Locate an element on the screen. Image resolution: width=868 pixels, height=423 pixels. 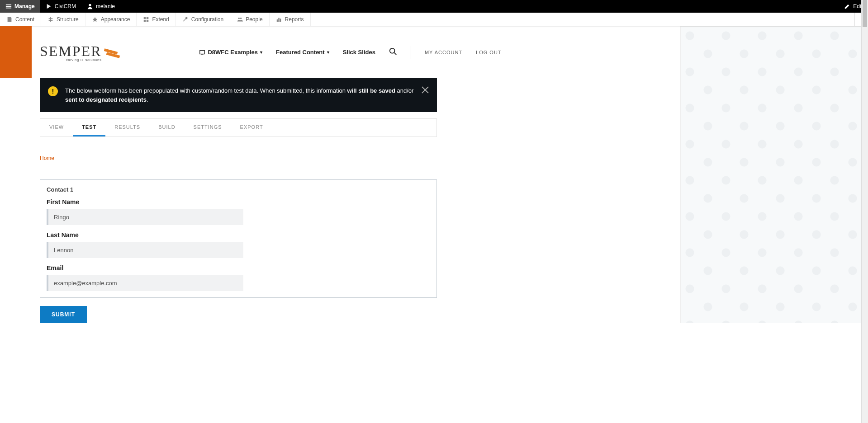
tab-view: VIEW is located at coordinates (57, 127).